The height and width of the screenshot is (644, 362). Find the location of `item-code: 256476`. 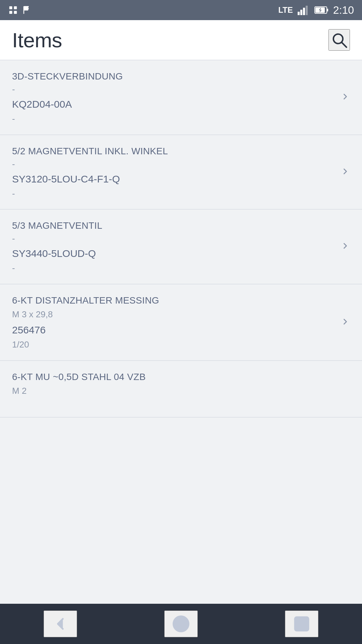

item-code: 256476 is located at coordinates (170, 330).